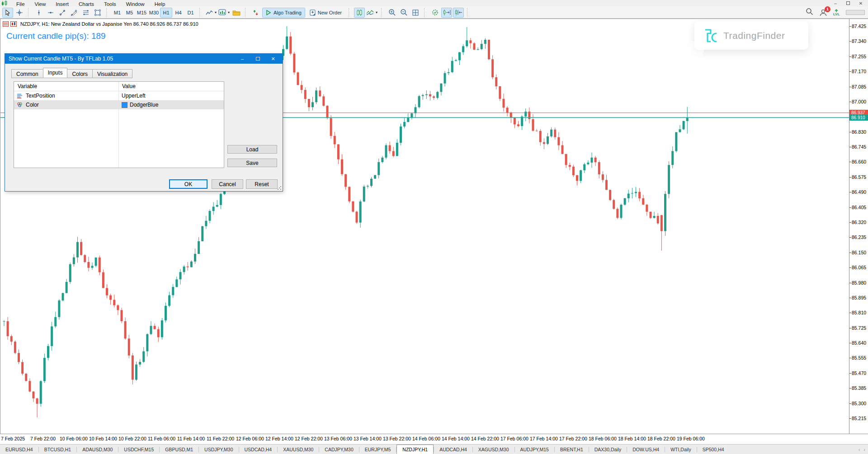 The height and width of the screenshot is (454, 868). Describe the element at coordinates (298, 450) in the screenshot. I see `symbol-tab-xauusd: XAUUSD,M30` at that location.